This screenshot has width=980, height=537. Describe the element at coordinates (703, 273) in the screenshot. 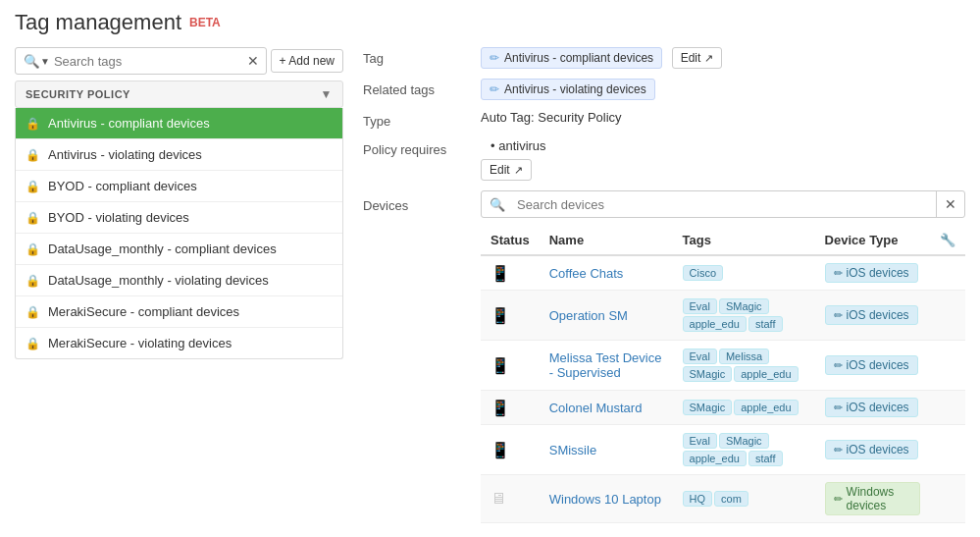

I see `device-tag-chip: Cisco` at that location.